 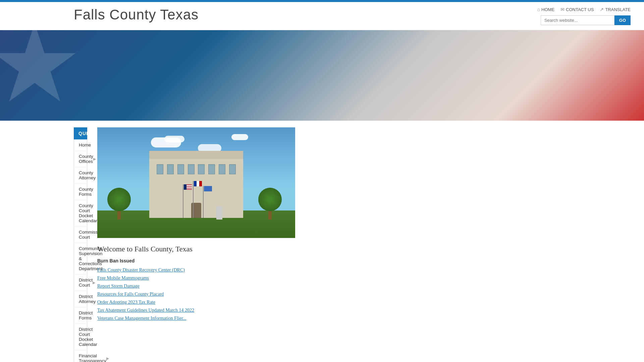 I want to click on sidebar-item-home: Home, so click(x=80, y=145).